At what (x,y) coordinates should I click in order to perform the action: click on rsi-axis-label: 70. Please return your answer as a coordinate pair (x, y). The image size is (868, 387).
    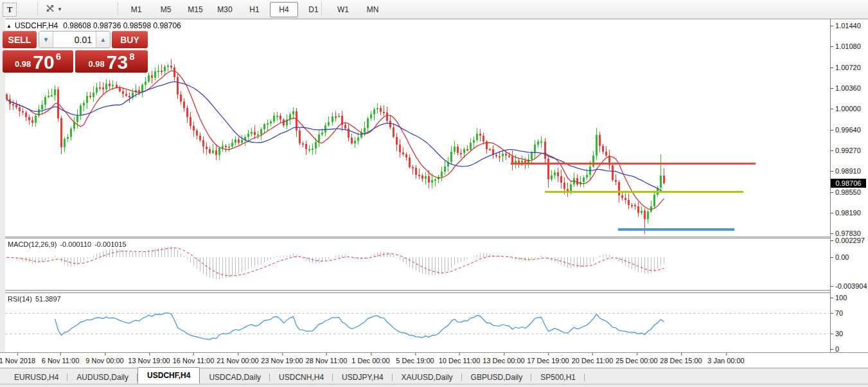
    Looking at the image, I should click on (849, 313).